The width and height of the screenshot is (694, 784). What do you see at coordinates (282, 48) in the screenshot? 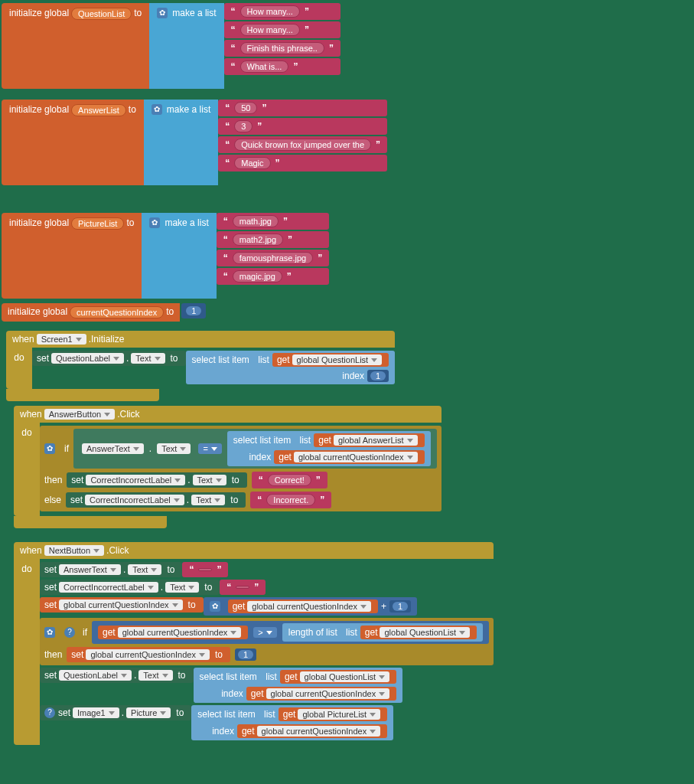
I see `string-item: “Finish this phrase..”` at bounding box center [282, 48].